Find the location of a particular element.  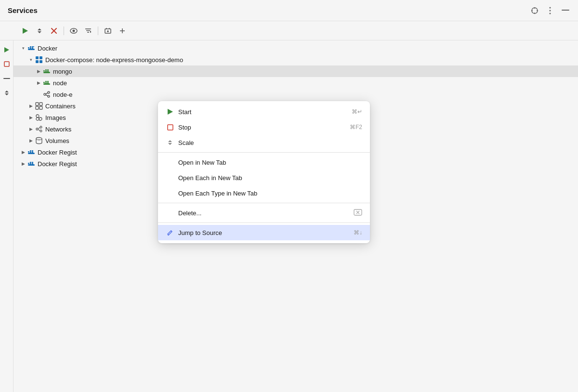

tree-toggle-volumes: ▶ is located at coordinates (31, 141).